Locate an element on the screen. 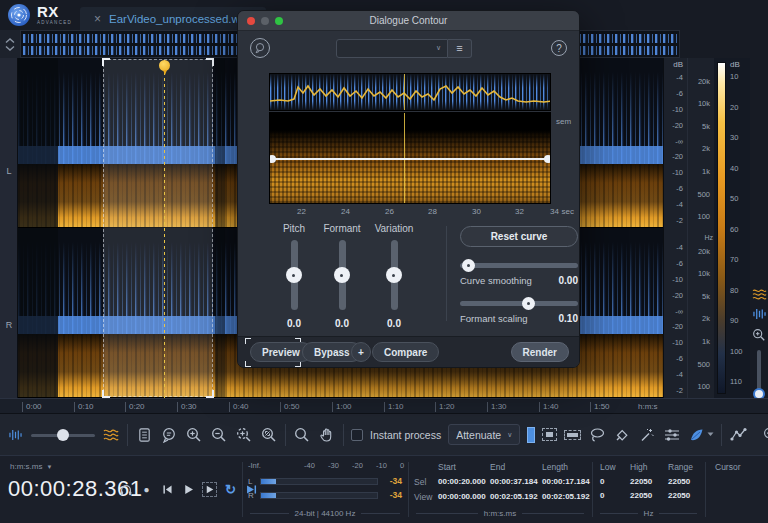 The height and width of the screenshot is (523, 768). play-button is located at coordinates (188, 490).